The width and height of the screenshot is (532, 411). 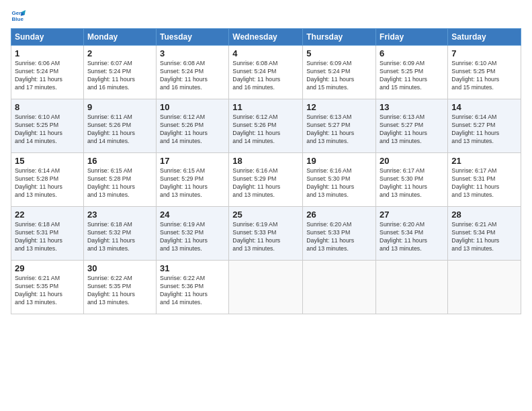 I want to click on day-number: 20, so click(x=412, y=161).